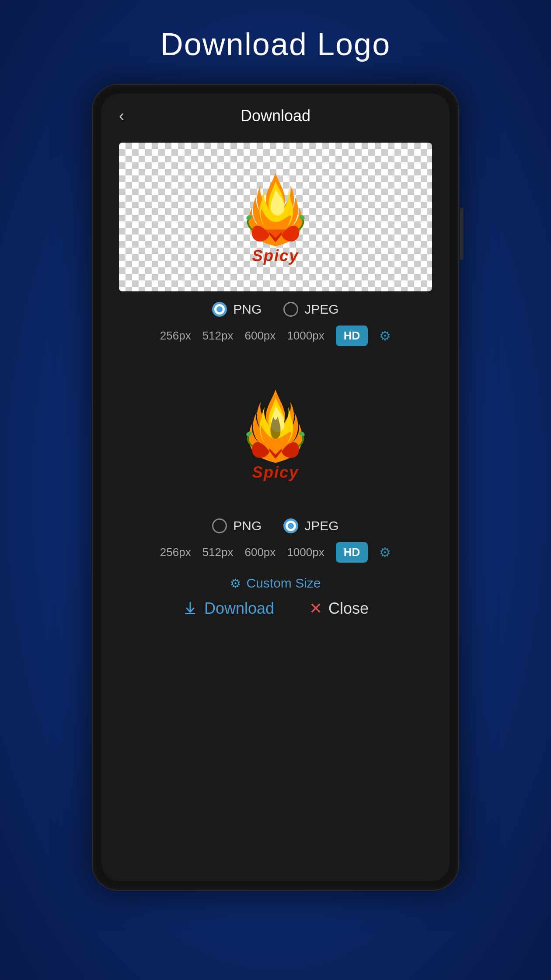  Describe the element at coordinates (276, 44) in the screenshot. I see `page-title: Download Logo` at that location.